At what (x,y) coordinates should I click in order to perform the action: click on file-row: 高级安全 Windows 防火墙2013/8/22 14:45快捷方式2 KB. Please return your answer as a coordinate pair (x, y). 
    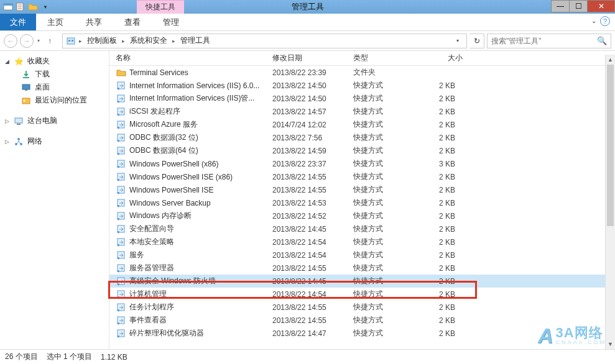
    Looking at the image, I should click on (362, 281).